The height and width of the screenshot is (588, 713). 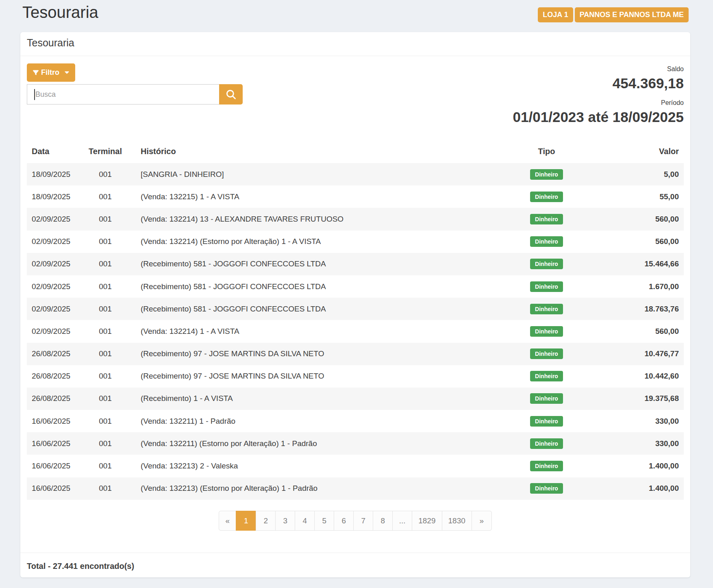 I want to click on pagination-page-2: 2, so click(x=266, y=520).